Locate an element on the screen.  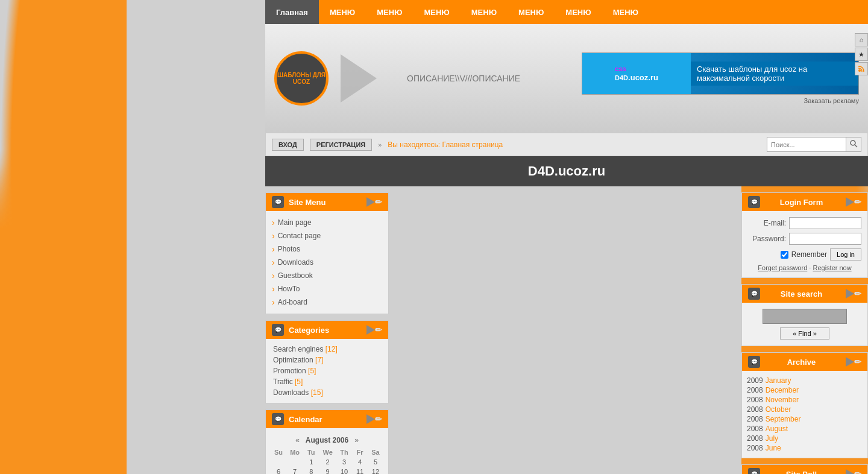
site-menu-box: 💬 Site Menu ✏ Main page Contact page Pho… is located at coordinates (327, 253).